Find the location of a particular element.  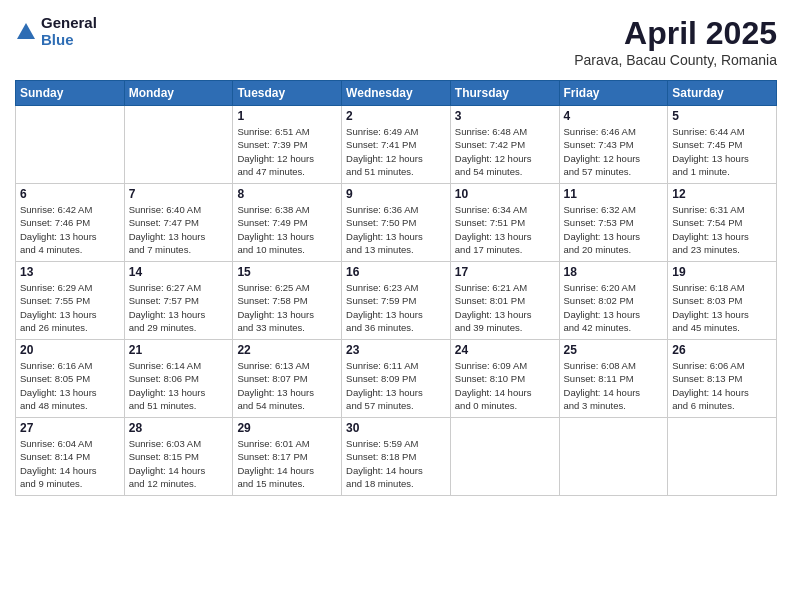

page-header: General Blue April 2025 Parava, Bacau Co… is located at coordinates (396, 42).